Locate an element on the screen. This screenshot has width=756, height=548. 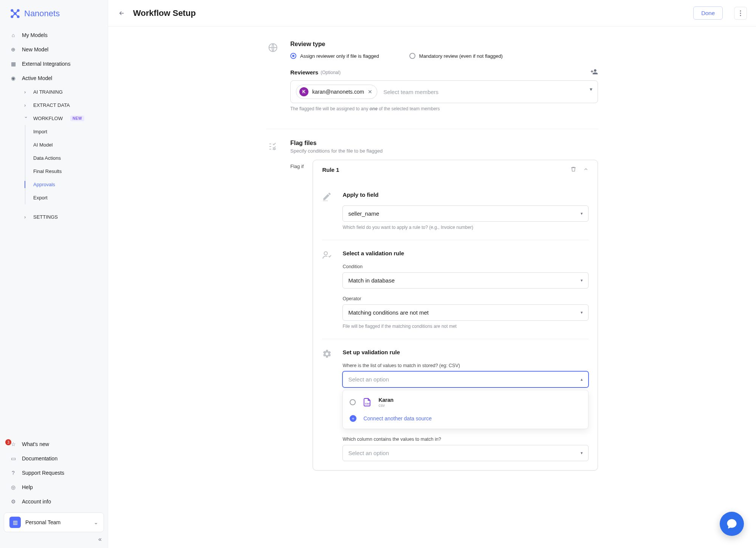
radio-mandatory: Mandatory review (even if not flagged) is located at coordinates (456, 56).